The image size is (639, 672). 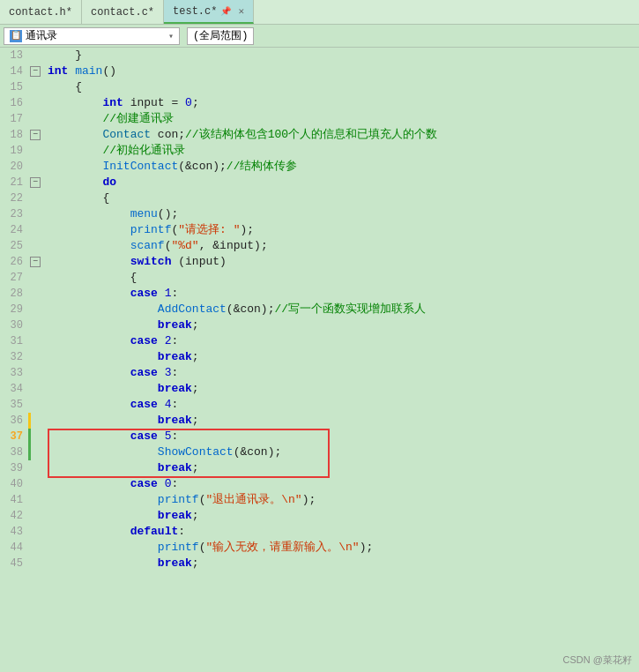 What do you see at coordinates (195, 11) in the screenshot?
I see `tab-label-test-c: test.c*` at bounding box center [195, 11].